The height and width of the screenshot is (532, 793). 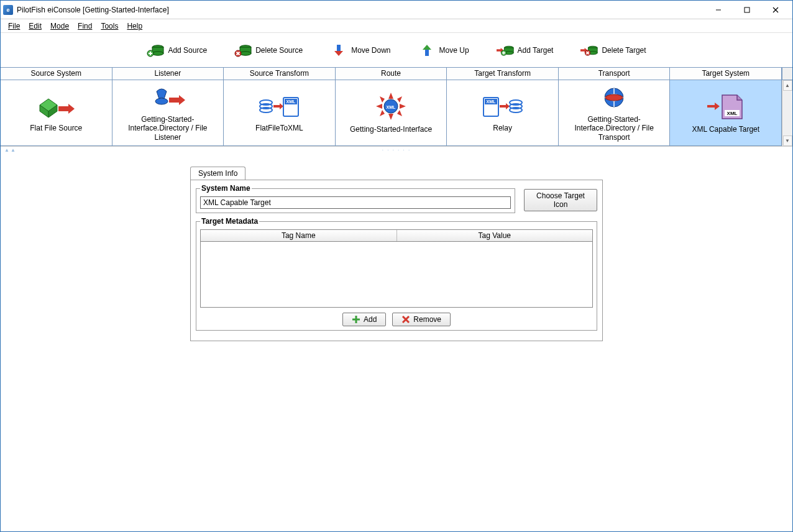 I want to click on vertical-scrollbar: ▲ ▼, so click(x=787, y=113).